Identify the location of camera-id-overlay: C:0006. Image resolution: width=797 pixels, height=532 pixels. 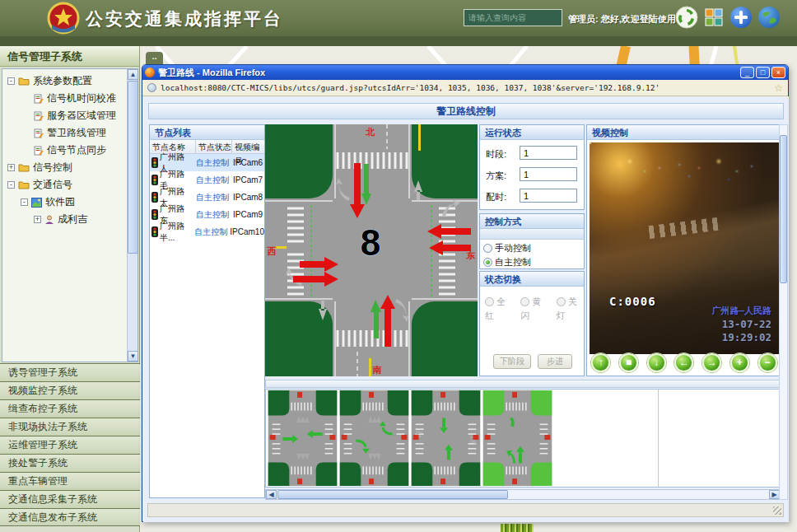
(632, 301).